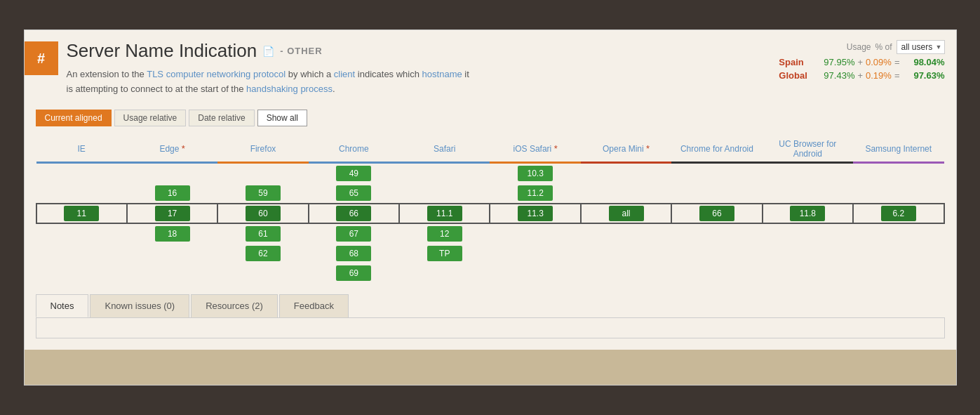  I want to click on spain-equals: =, so click(897, 62).